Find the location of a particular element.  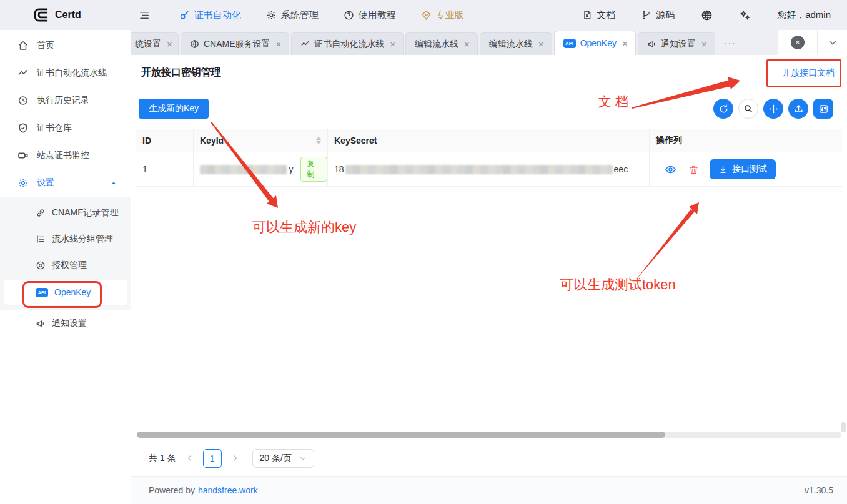

sidebar-item-label: 执行历史记录 is located at coordinates (63, 101).